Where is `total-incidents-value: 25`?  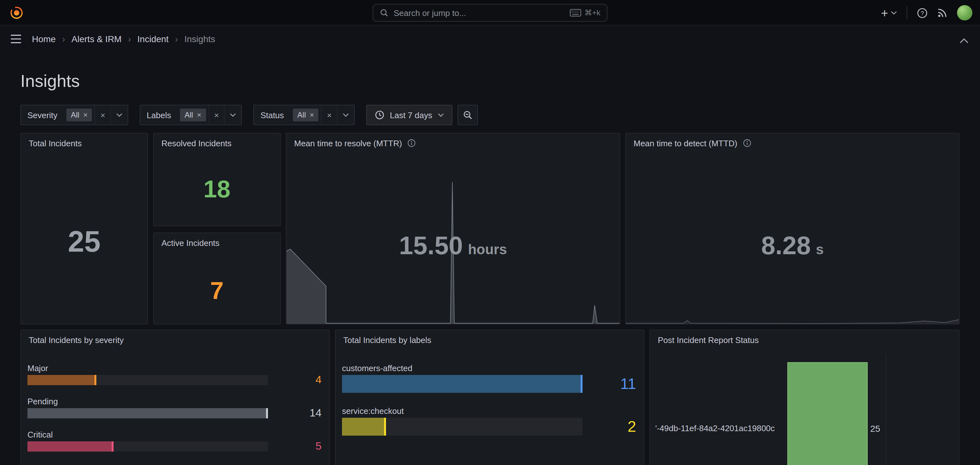
total-incidents-value: 25 is located at coordinates (84, 241).